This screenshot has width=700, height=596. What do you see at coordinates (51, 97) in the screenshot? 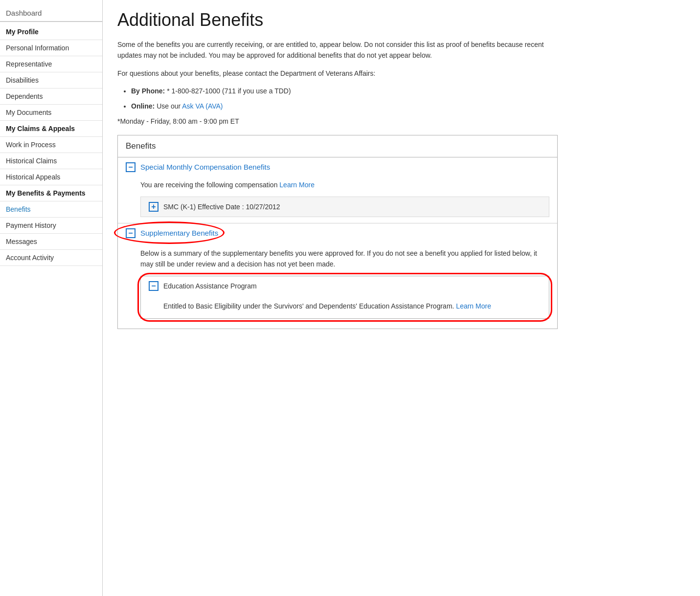
I see `sidebar-item-dependents: Dependents` at bounding box center [51, 97].